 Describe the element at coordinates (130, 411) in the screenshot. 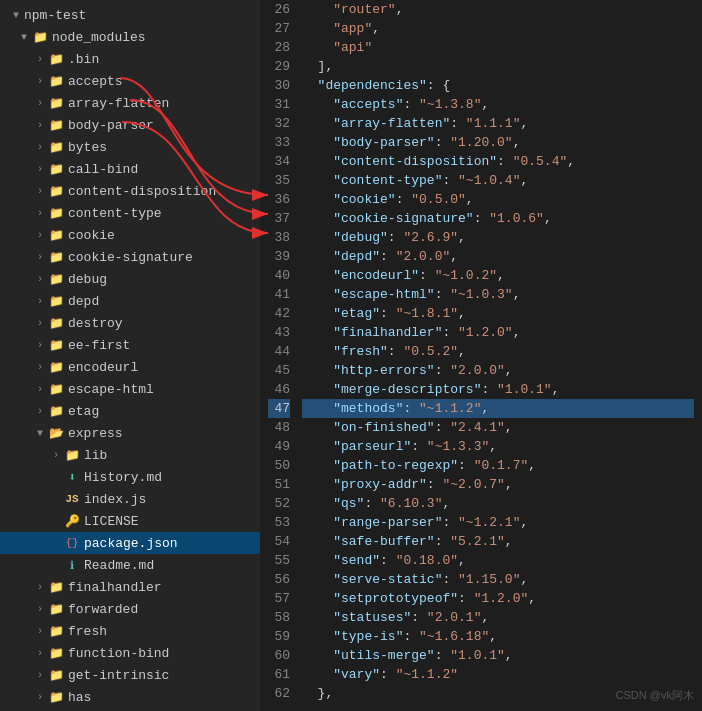

I see `sidebar-item-etag: › 📁 etag` at that location.